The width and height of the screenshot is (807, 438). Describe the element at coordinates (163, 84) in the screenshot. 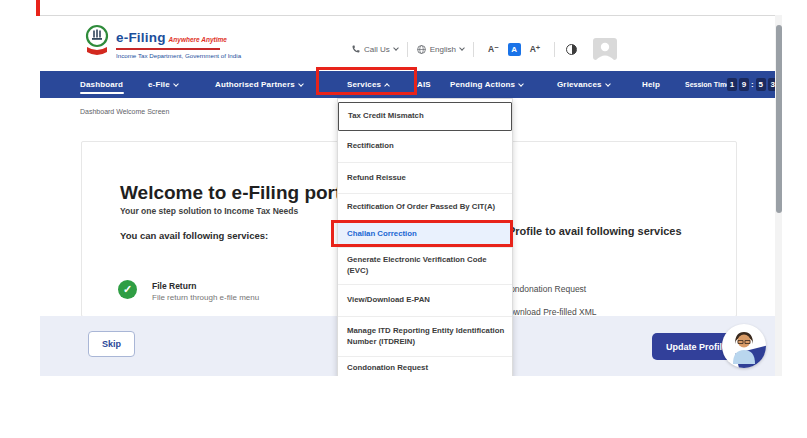

I see `nav-e-file: e-File` at that location.